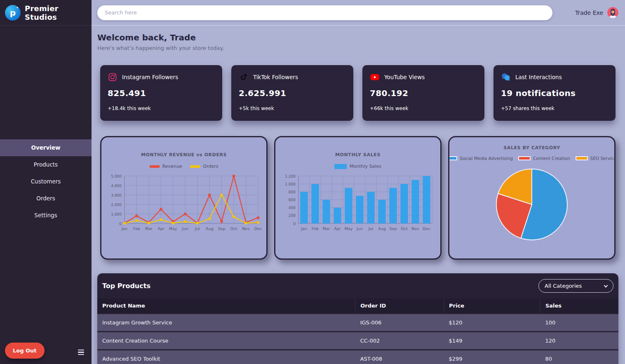 Image resolution: width=625 pixels, height=364 pixels. I want to click on svg-text: Jul, so click(197, 228).